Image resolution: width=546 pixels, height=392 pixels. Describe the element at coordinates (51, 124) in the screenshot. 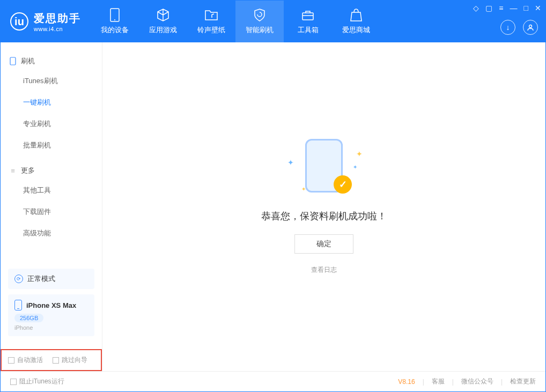

I see `sidebar-item-pro-flash: 专业刷机` at that location.